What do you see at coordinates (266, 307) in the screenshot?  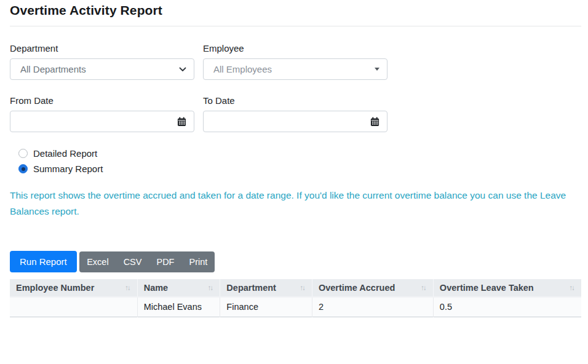 I see `cell-department: Finance` at bounding box center [266, 307].